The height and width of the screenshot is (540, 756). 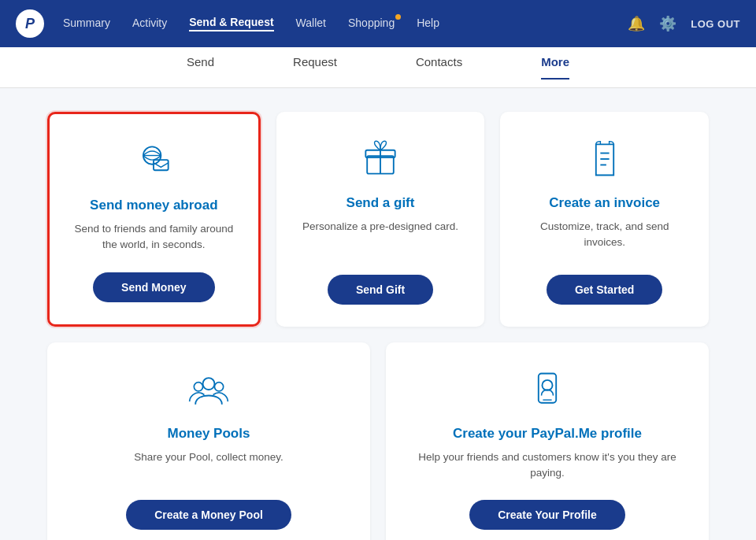 What do you see at coordinates (605, 159) in the screenshot?
I see `create-invoice-icon` at bounding box center [605, 159].